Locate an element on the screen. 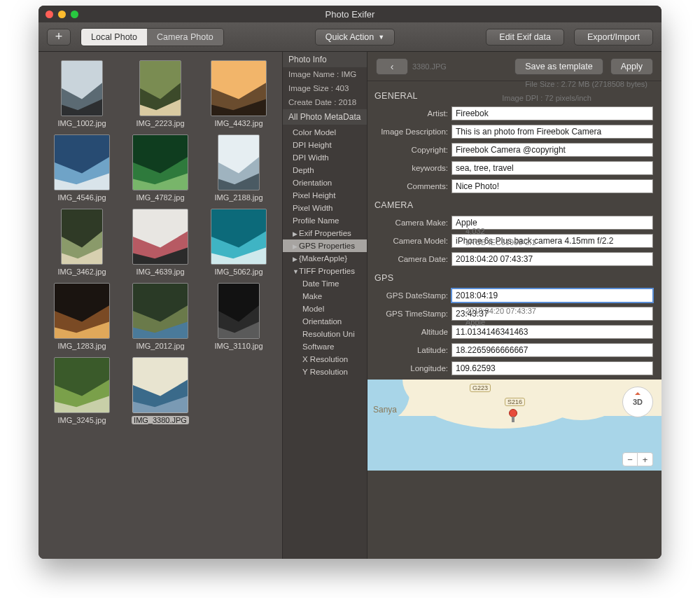 Image resolution: width=700 pixels, height=598 pixels. minimize-icon is located at coordinates (62, 14).